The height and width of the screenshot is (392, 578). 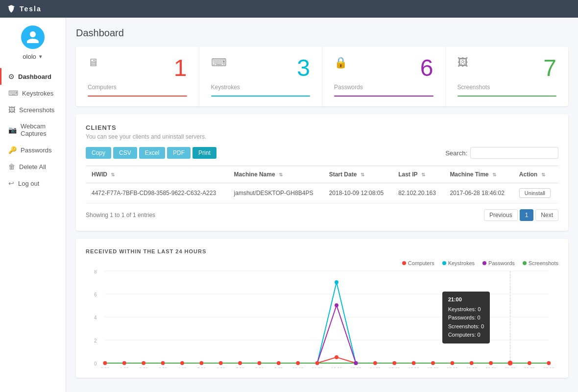 What do you see at coordinates (444, 263) in the screenshot?
I see `keystrokes-legend-dot` at bounding box center [444, 263].